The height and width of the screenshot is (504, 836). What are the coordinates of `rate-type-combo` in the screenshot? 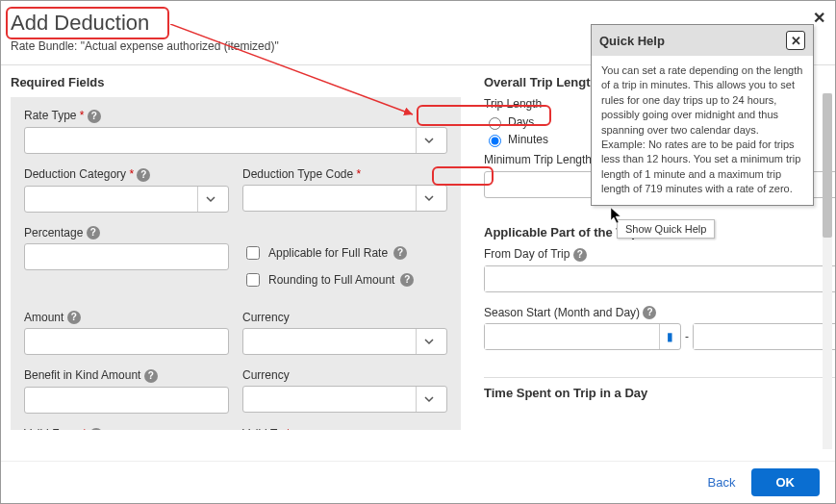 It's located at (236, 140).